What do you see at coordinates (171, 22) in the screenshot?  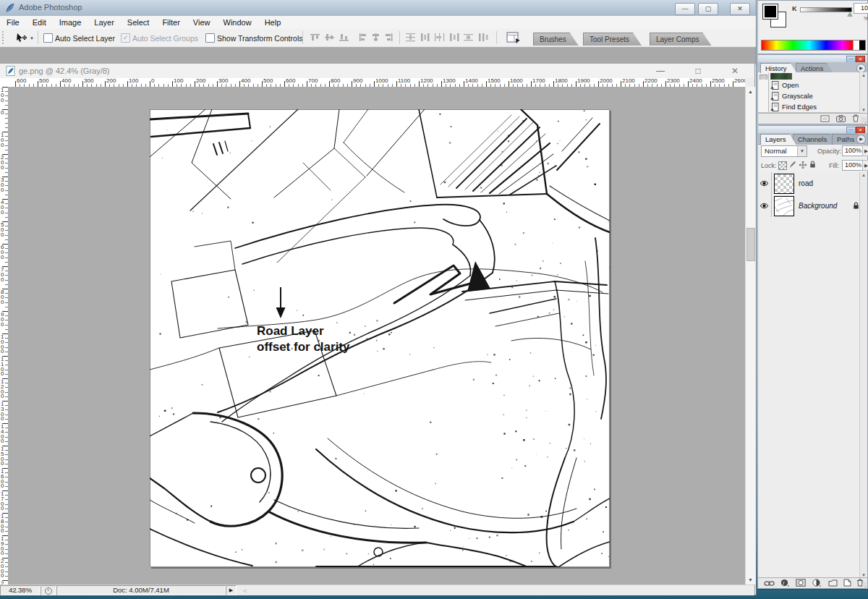 I see `menu-filter: Filter` at bounding box center [171, 22].